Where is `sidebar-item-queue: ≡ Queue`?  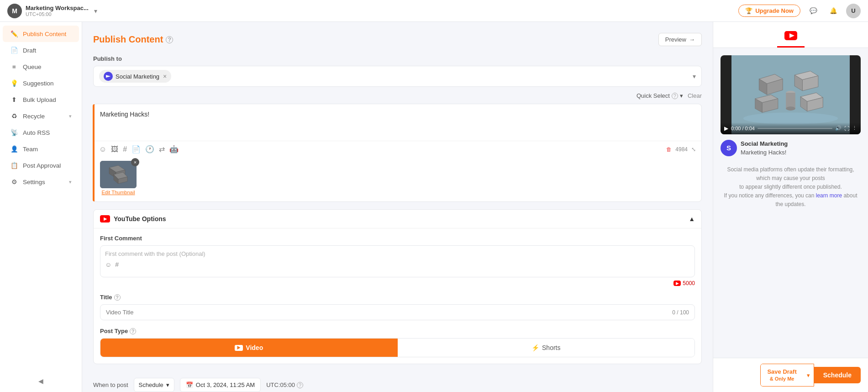 sidebar-item-queue: ≡ Queue is located at coordinates (41, 67).